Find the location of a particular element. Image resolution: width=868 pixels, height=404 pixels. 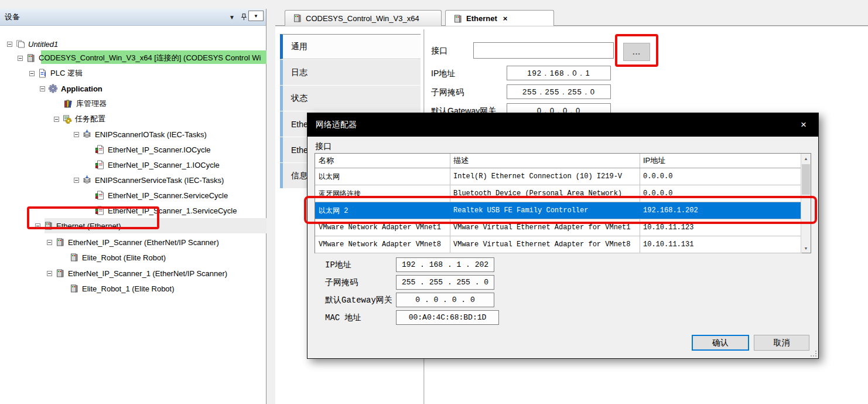

tree-item: EtherNet_IP_Scanner_1.ServiceCycle is located at coordinates (166, 211).